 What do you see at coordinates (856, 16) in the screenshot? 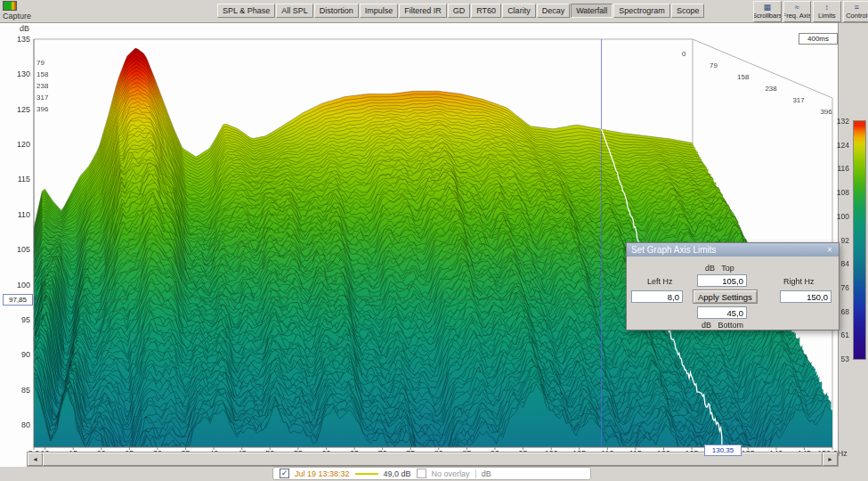
I see `button-label: Control` at bounding box center [856, 16].